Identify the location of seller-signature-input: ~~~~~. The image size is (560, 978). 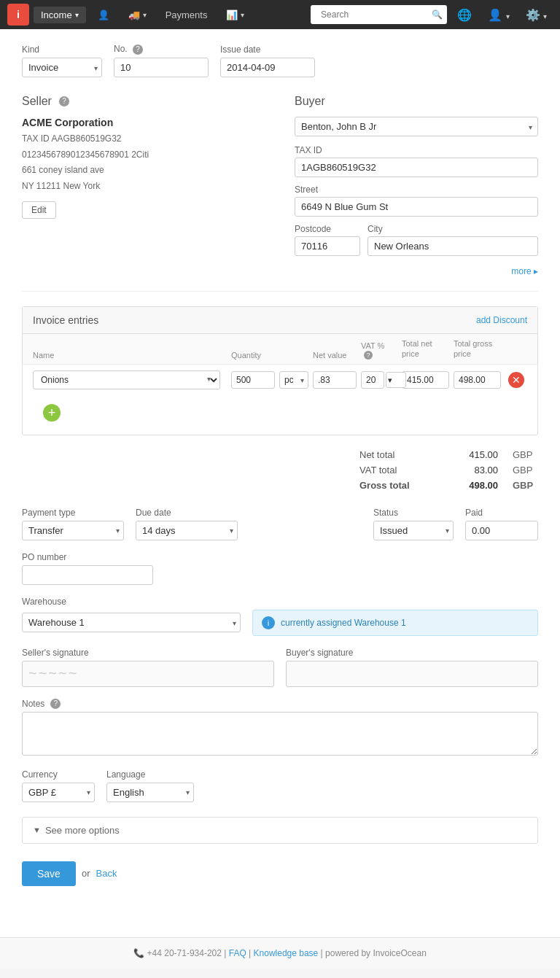
(148, 674).